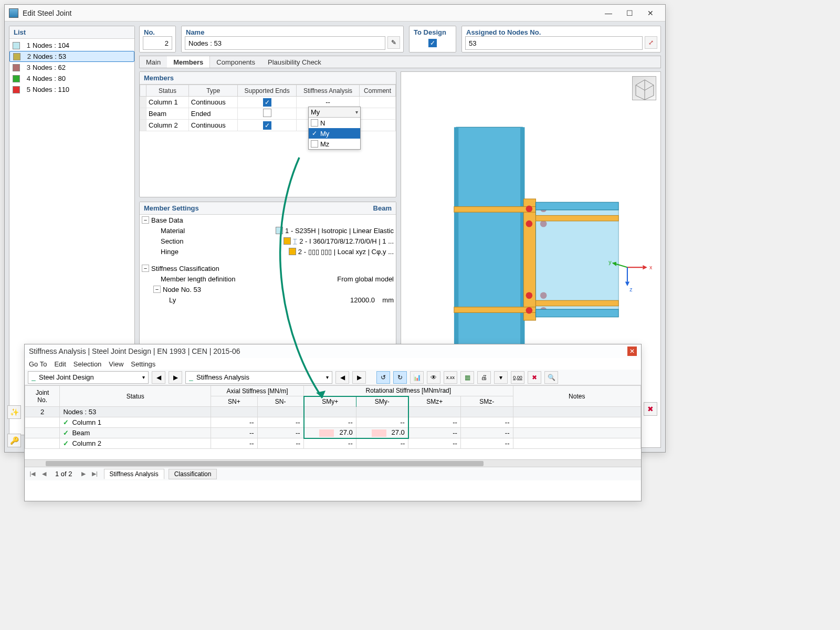  Describe the element at coordinates (334, 112) in the screenshot. I see `dropdown-selected: My▾` at that location.